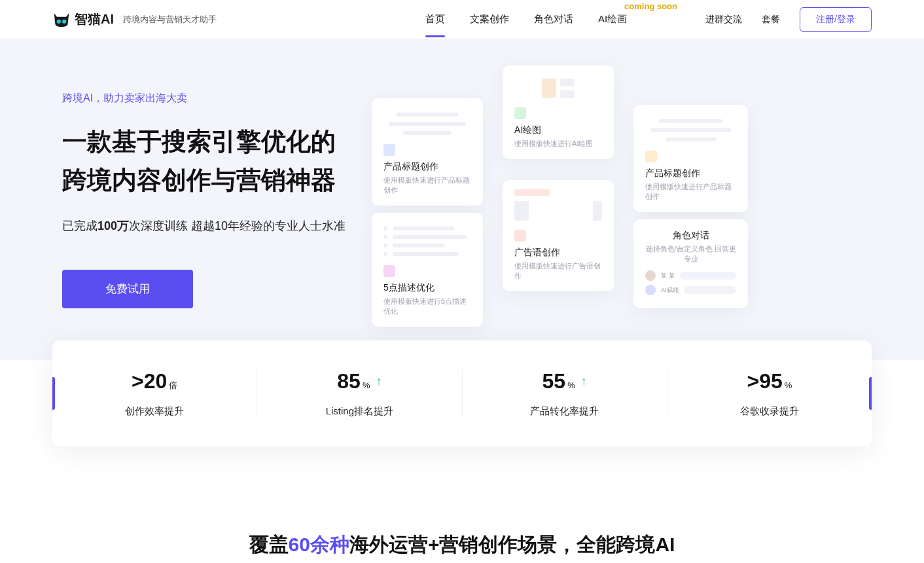  I want to click on card-sub: 使用模版快速进行AI绘图, so click(558, 144).